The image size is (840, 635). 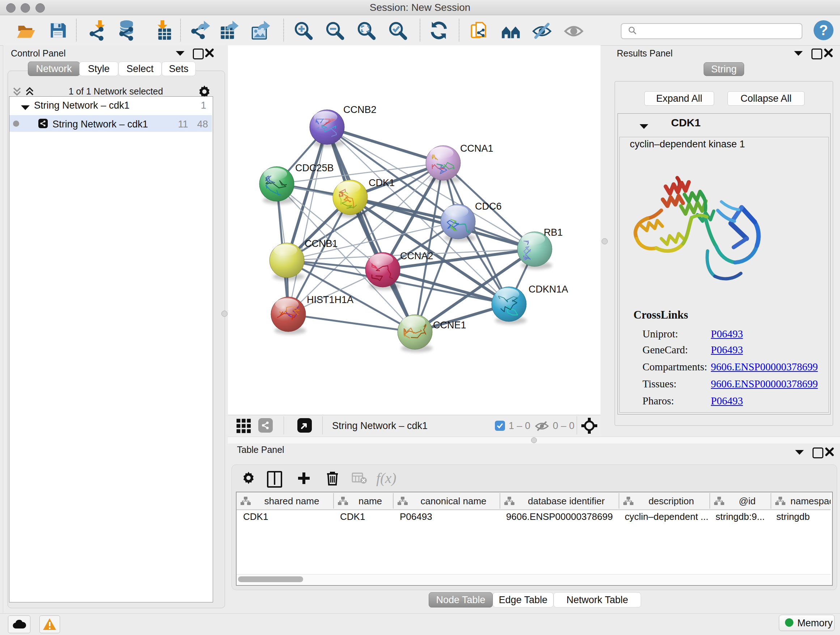 I want to click on svg-text: CDC25B, so click(x=314, y=168).